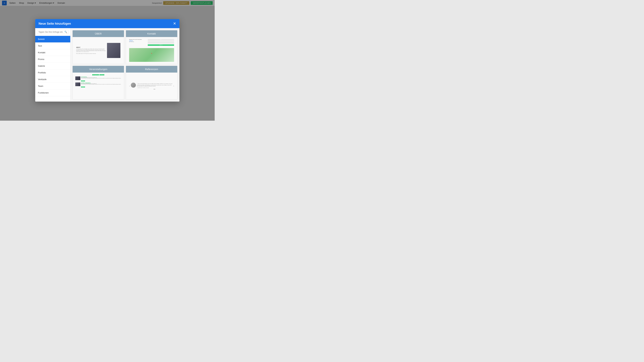 The image size is (644, 362). I want to click on add-page-modal: Neue Seite hinzufügen ✕ 🔍 Beliebt, so click(108, 60).